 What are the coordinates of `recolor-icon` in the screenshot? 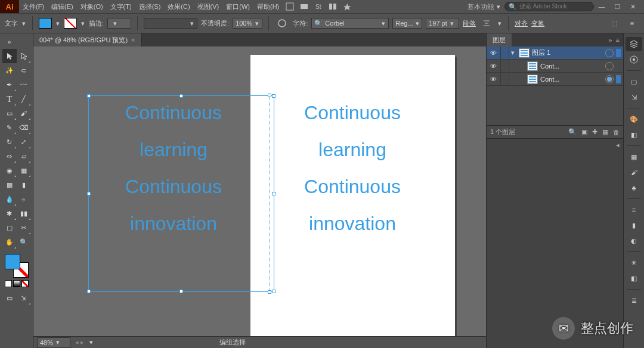 It's located at (282, 23).